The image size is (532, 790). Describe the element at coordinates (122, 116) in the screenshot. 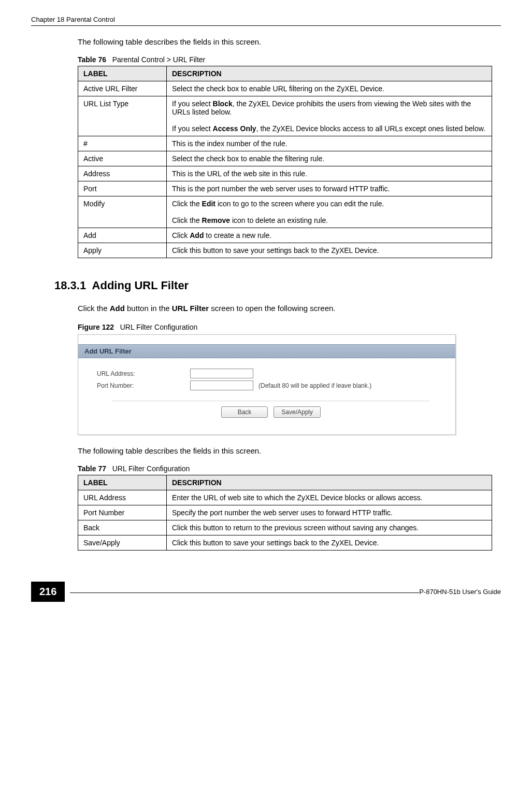

I see `cell-label: URL List Type` at that location.